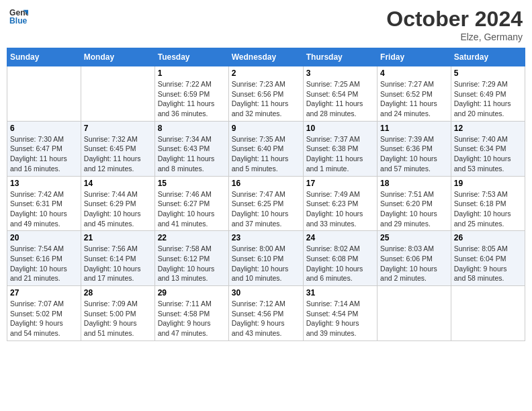 The width and height of the screenshot is (532, 411). Describe the element at coordinates (118, 183) in the screenshot. I see `day-number: 14` at that location.